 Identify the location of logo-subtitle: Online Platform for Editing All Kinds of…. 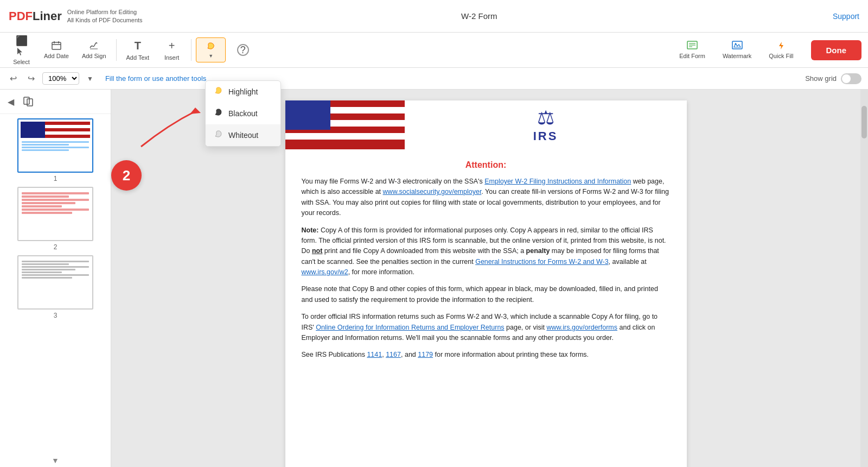
(105, 16).